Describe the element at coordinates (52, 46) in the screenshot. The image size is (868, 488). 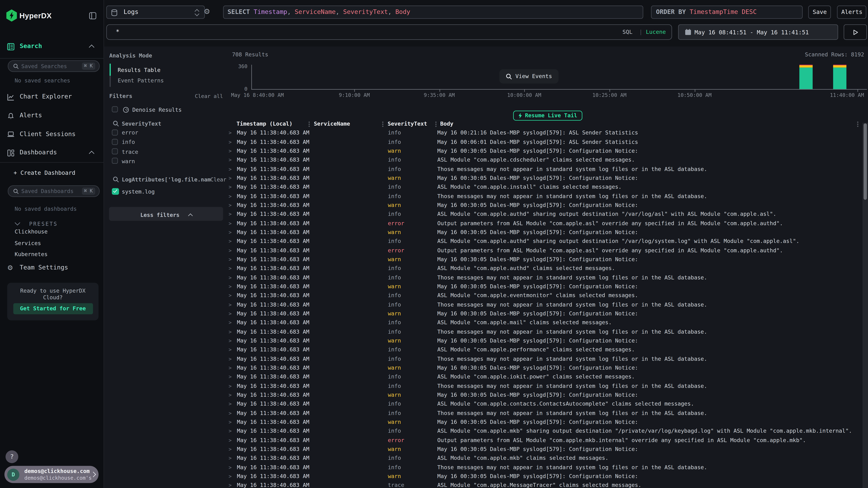
I see `sidebar-item-search: Search` at that location.